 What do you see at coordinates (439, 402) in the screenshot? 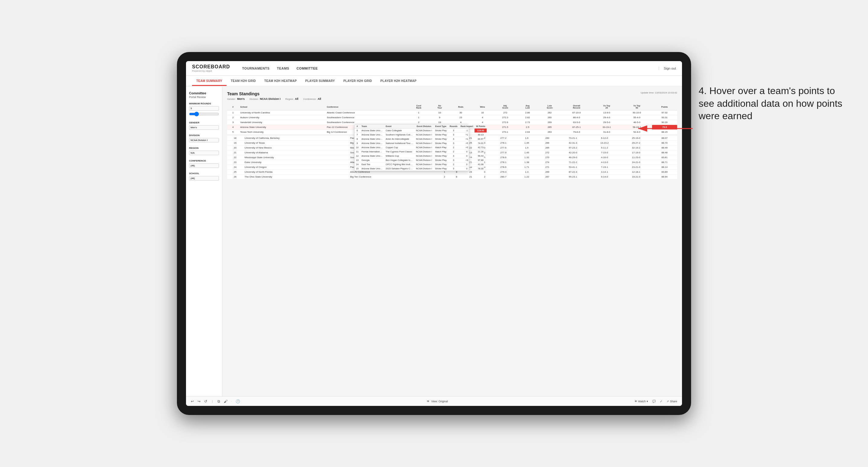
I see `view-label: View: Original` at bounding box center [439, 402].